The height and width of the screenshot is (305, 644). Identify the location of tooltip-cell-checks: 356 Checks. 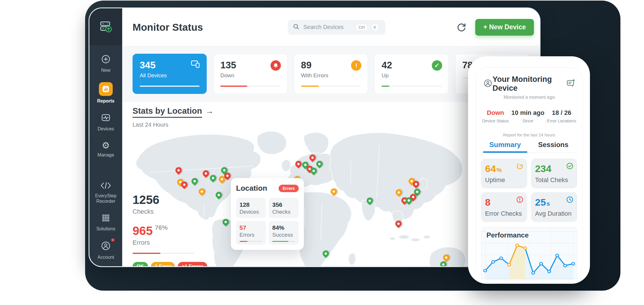
(284, 208).